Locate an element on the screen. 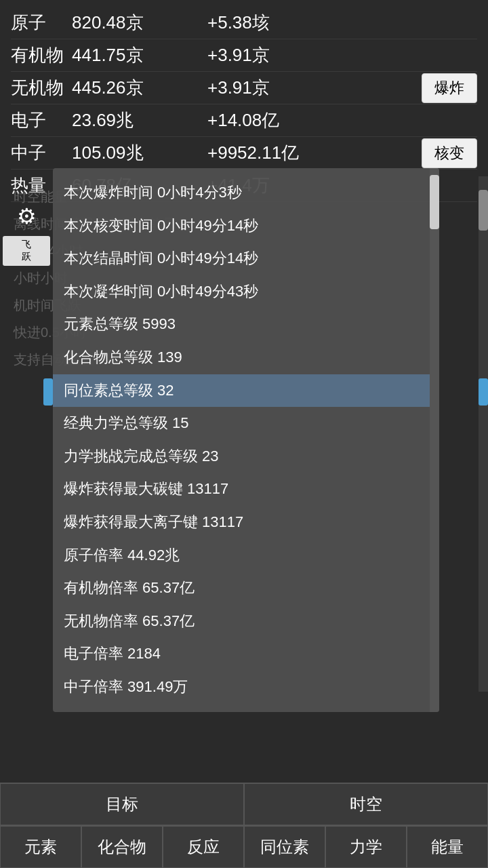  overlay-item-9: 爆炸获得最大碳键 13117 is located at coordinates (241, 490).